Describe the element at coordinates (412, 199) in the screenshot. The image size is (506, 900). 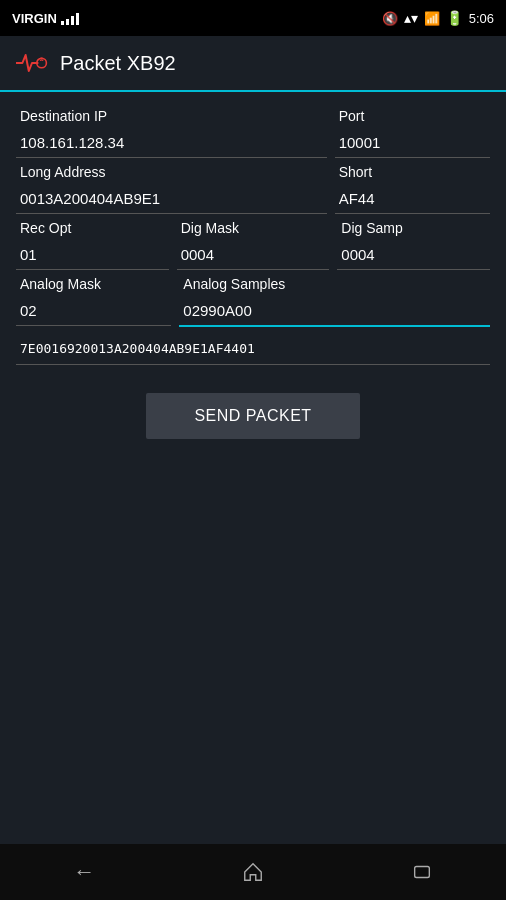
I see `input-short` at that location.